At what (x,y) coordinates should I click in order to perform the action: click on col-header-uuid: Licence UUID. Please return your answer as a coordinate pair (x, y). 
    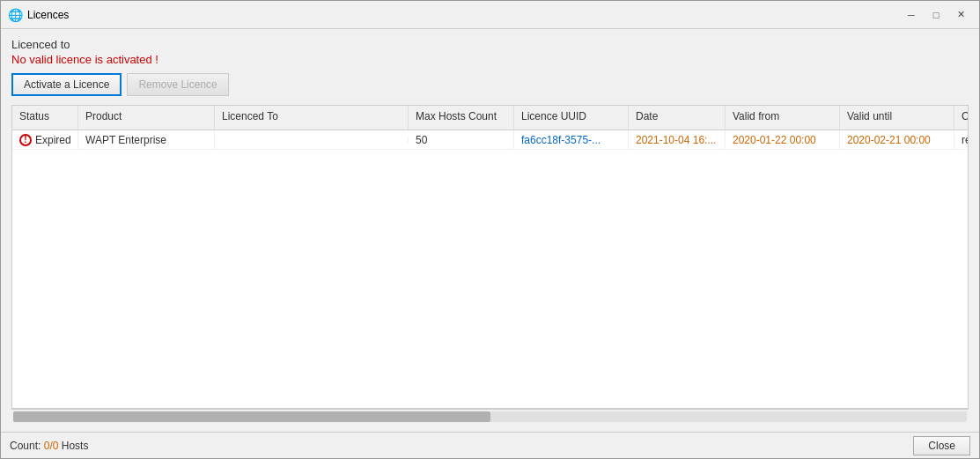
    Looking at the image, I should click on (571, 118).